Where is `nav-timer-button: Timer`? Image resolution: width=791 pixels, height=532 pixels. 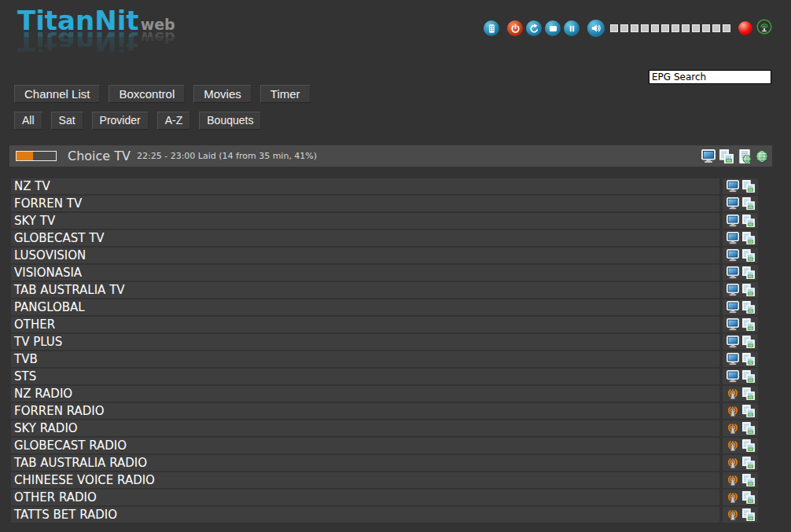 nav-timer-button: Timer is located at coordinates (285, 94).